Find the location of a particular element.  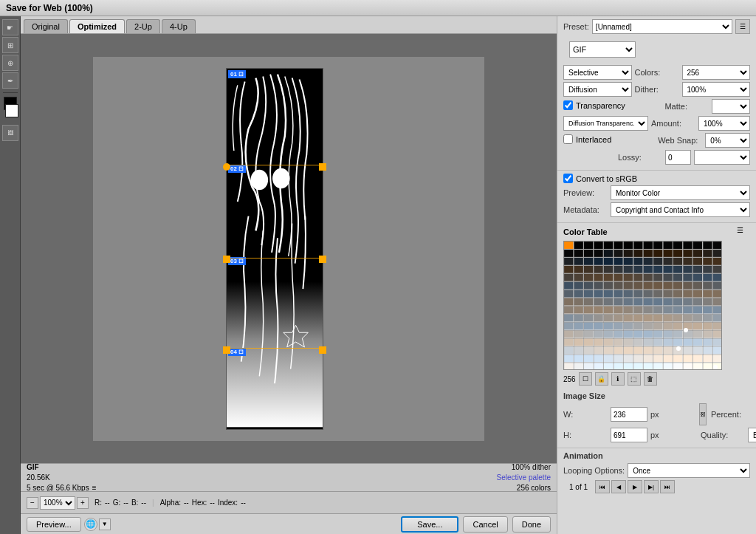

color-table-canvas is located at coordinates (643, 306).